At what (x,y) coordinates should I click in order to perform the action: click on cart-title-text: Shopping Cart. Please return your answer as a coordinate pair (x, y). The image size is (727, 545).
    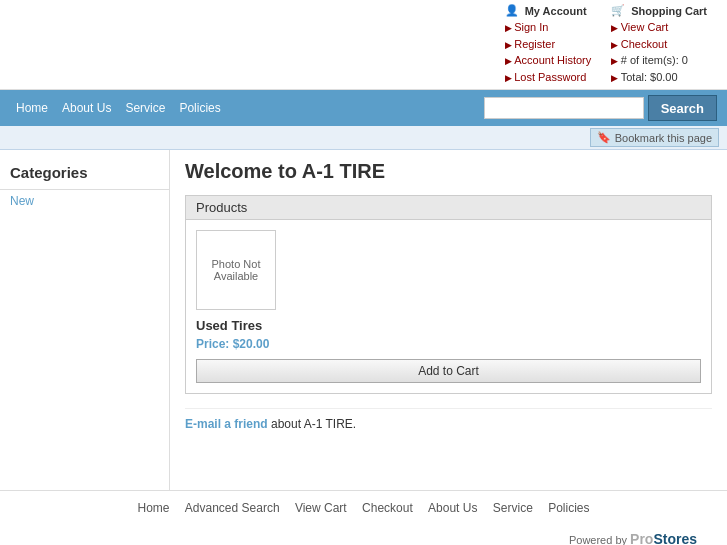
    Looking at the image, I should click on (669, 11).